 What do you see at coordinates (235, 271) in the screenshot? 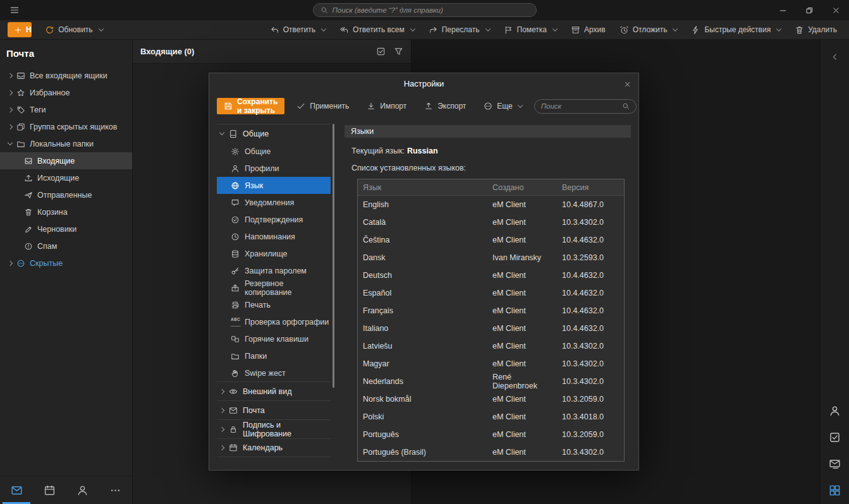
I see `key-icon` at bounding box center [235, 271].